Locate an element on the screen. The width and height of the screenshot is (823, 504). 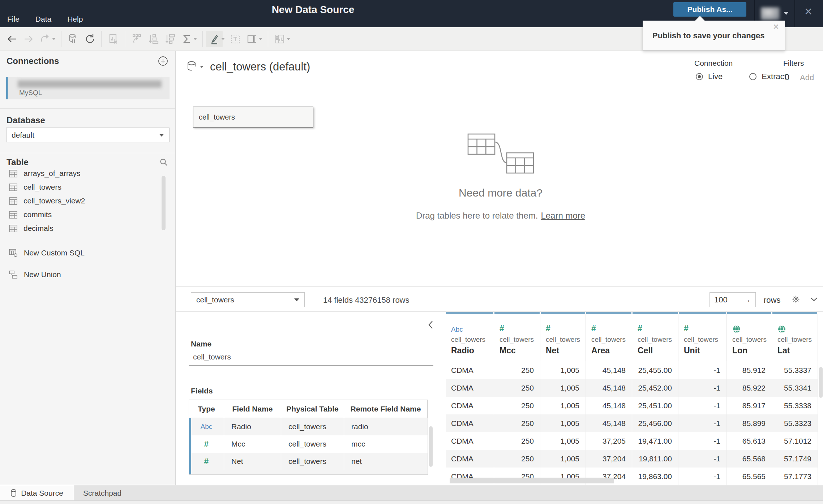
window-close-icon: × is located at coordinates (808, 12).